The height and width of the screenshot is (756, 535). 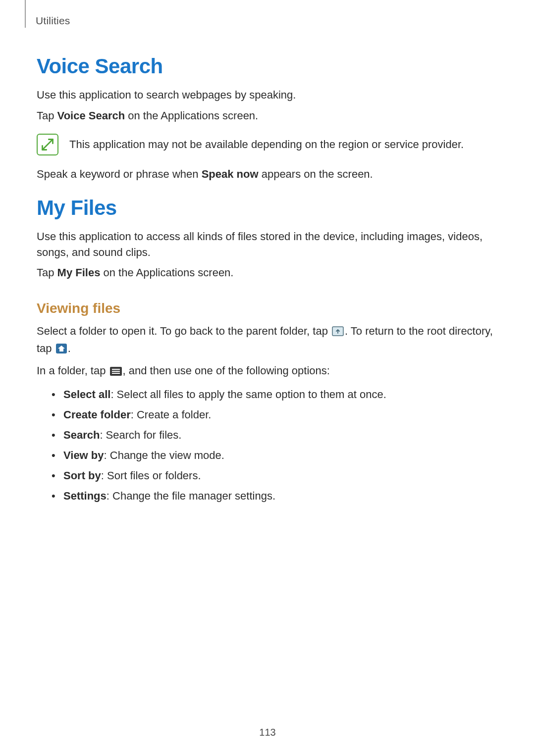 I want to click on heading-my-files: My Files, so click(x=268, y=208).